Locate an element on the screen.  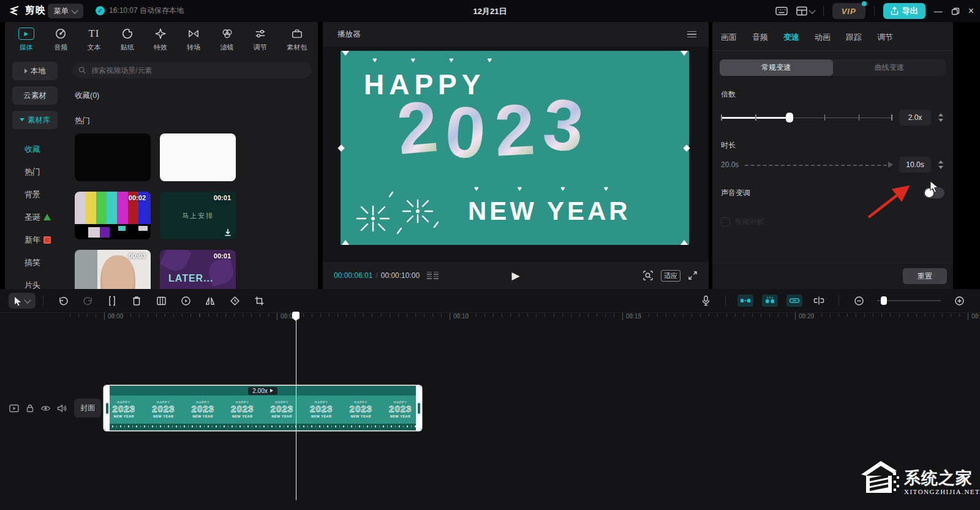
vip-button: VIP is located at coordinates (849, 11).